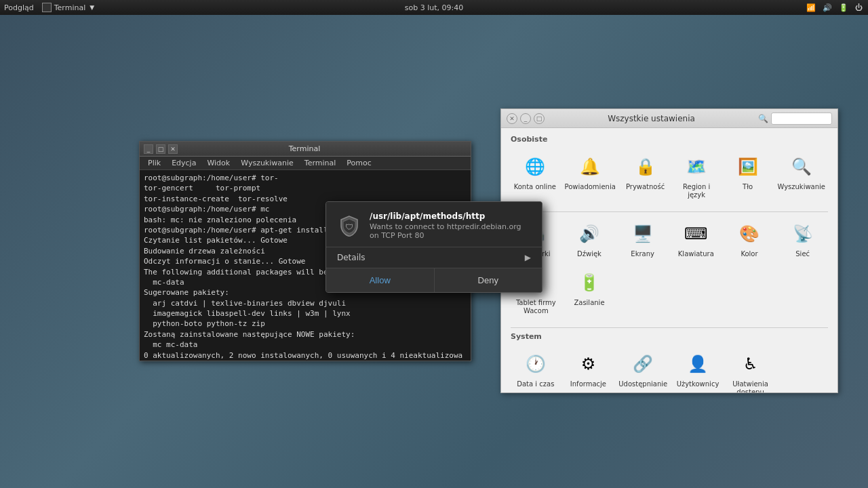  Describe the element at coordinates (184, 163) in the screenshot. I see `menu-edycja: Edycja` at that location.